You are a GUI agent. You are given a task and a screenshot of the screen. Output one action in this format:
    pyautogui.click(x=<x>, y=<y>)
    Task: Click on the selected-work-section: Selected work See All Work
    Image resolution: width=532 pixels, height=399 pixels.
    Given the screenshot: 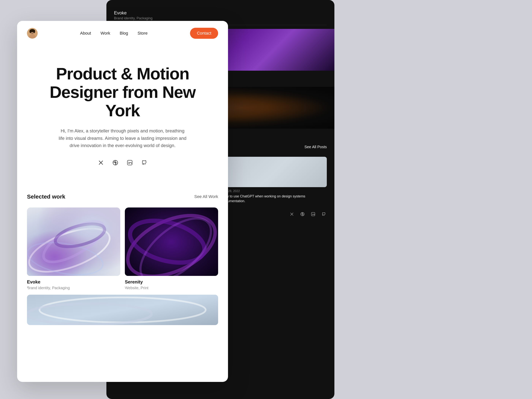 What is the action you would take?
    pyautogui.click(x=123, y=253)
    